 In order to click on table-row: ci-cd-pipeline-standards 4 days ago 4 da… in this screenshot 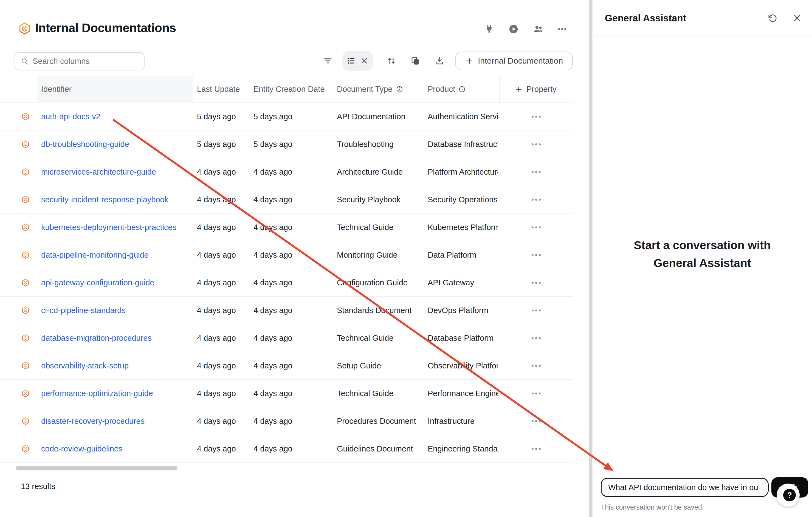, I will do `click(287, 310)`.